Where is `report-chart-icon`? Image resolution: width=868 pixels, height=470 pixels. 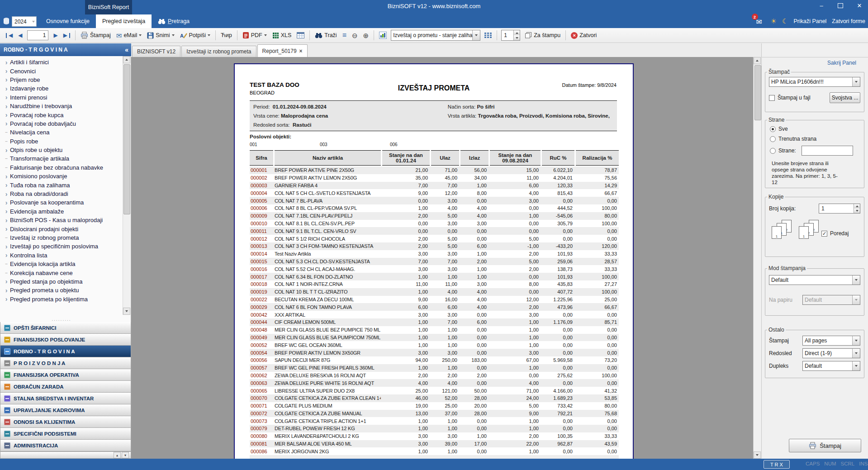
report-chart-icon is located at coordinates (383, 35).